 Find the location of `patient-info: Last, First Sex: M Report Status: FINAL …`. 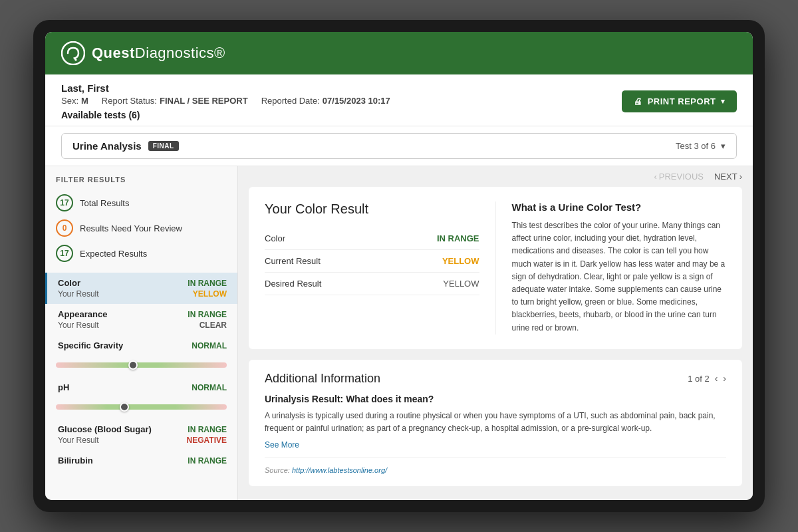

patient-info: Last, First Sex: M Report Status: FINAL … is located at coordinates (226, 101).